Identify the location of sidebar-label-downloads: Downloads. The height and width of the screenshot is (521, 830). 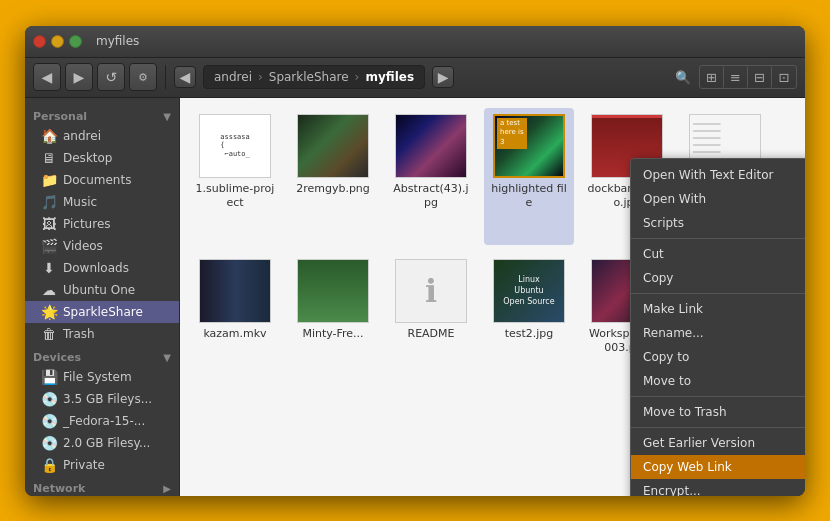
(96, 268).